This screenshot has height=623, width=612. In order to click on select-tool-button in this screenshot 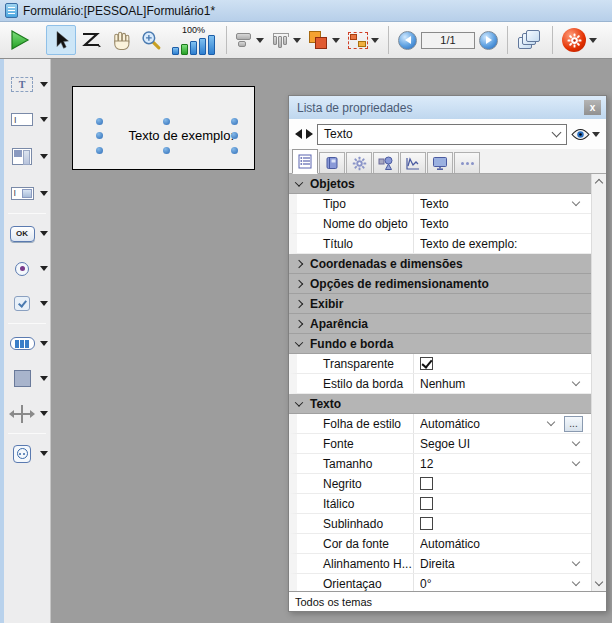, I will do `click(61, 40)`.